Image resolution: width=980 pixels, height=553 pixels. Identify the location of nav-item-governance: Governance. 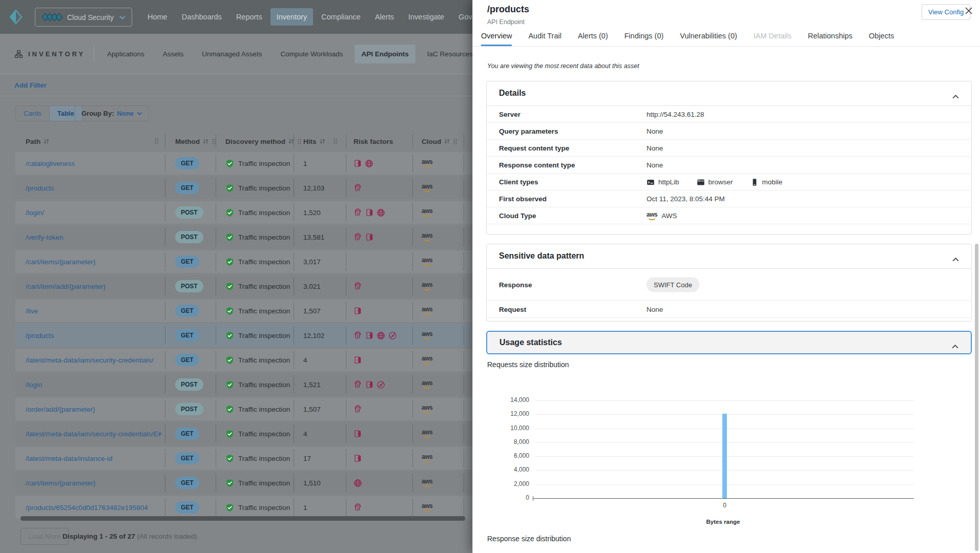
(462, 17).